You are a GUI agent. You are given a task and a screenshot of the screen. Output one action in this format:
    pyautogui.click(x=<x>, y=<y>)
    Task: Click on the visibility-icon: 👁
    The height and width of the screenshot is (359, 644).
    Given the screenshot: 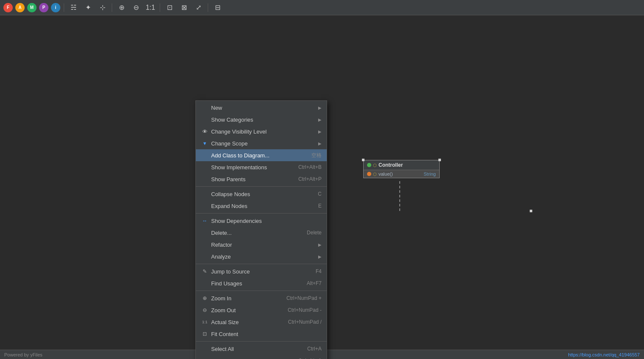 What is the action you would take?
    pyautogui.click(x=205, y=131)
    